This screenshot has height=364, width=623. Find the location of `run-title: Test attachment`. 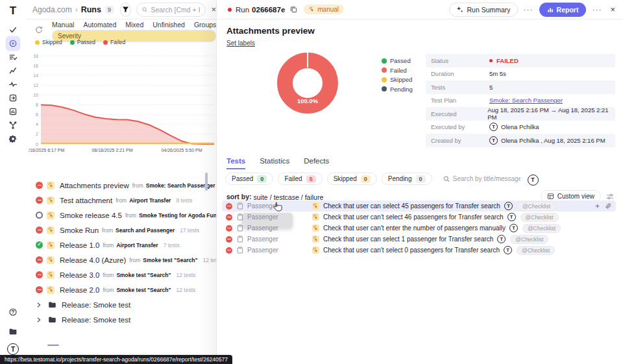

run-title: Test attachment is located at coordinates (86, 200).